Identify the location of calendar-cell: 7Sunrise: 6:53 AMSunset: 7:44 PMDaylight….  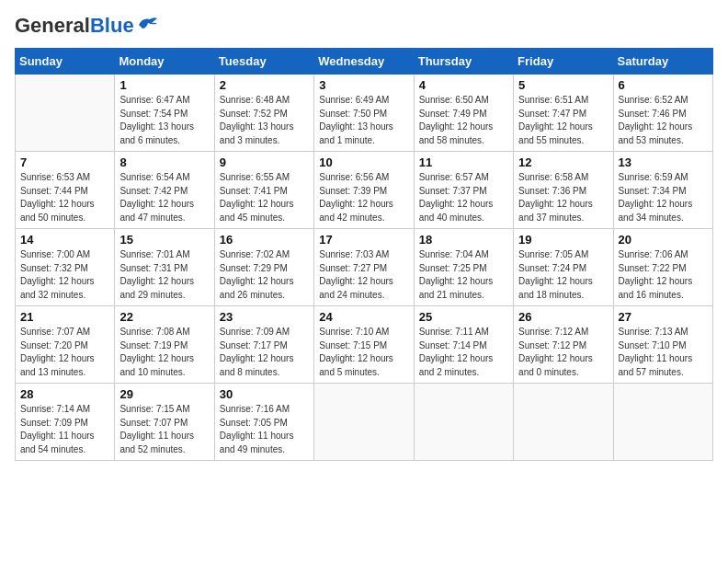
(65, 190).